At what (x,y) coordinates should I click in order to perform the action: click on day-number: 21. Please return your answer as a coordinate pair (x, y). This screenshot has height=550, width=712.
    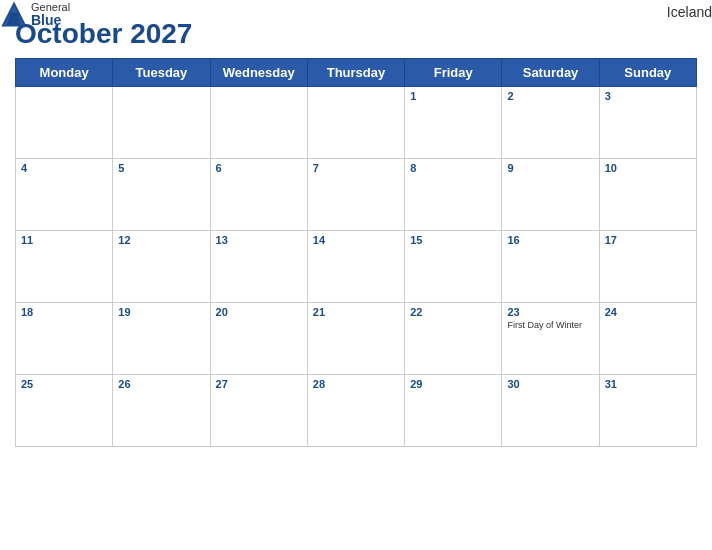
    Looking at the image, I should click on (356, 312).